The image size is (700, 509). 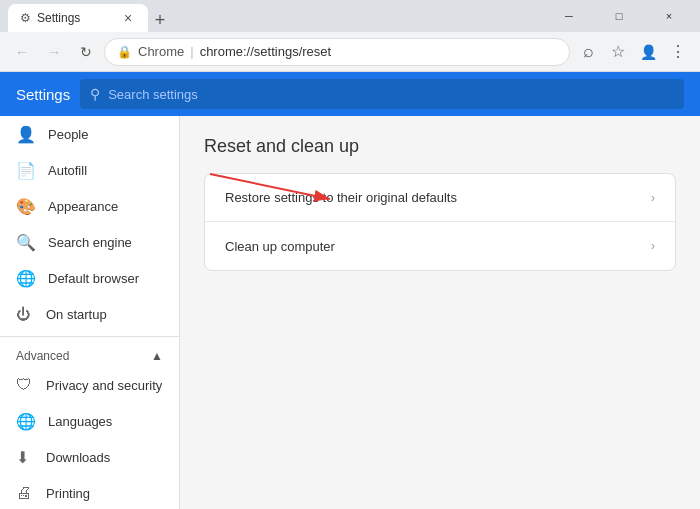 I want to click on new-tab-button: +, so click(x=160, y=20).